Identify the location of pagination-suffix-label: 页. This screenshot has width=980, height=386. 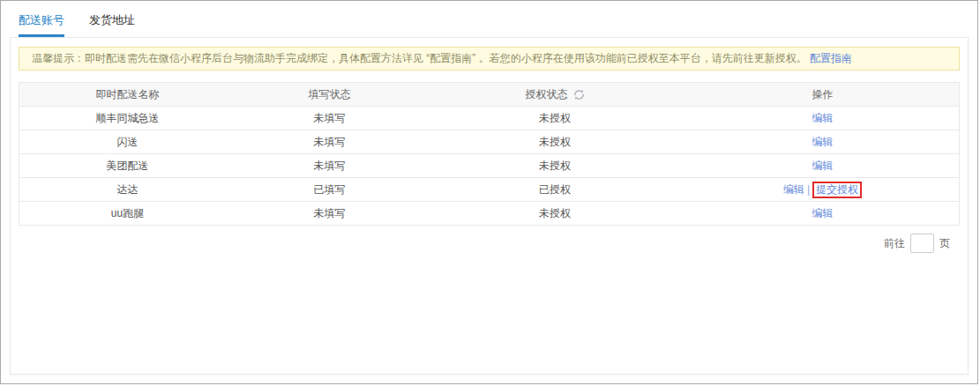
(945, 243).